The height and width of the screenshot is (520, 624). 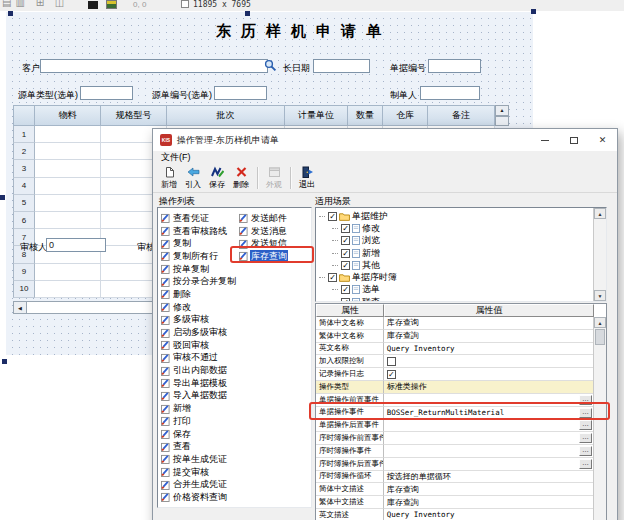 What do you see at coordinates (199, 498) in the screenshot?
I see `ops-list-item: 价格资料查询` at bounding box center [199, 498].